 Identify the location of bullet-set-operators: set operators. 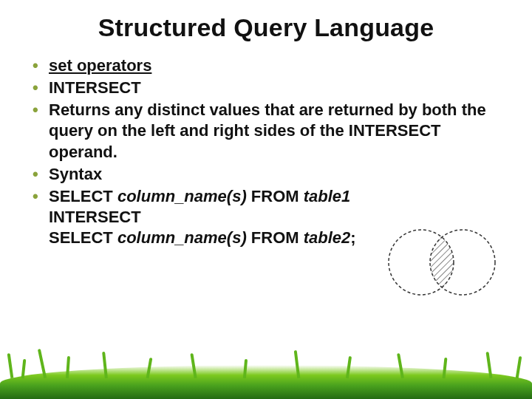
(266, 66).